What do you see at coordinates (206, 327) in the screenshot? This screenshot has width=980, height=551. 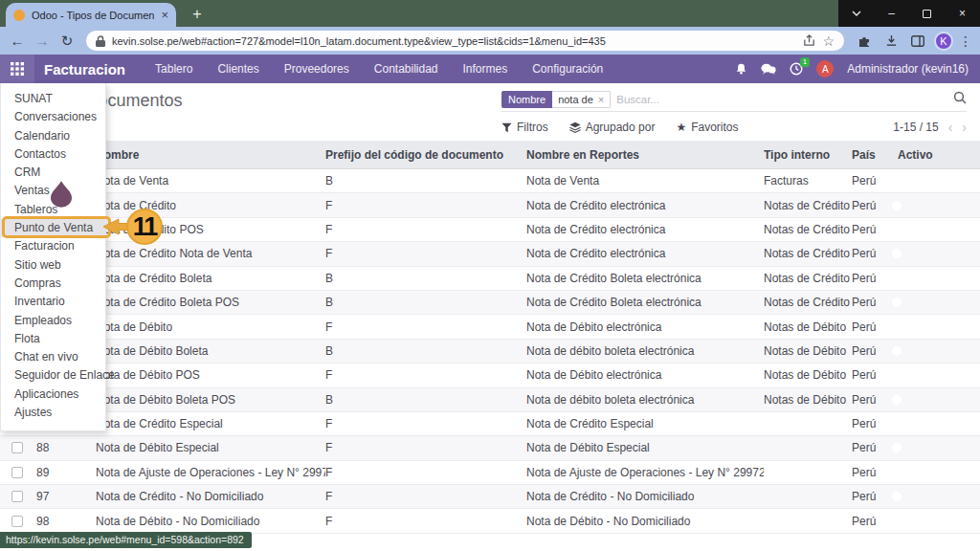 I see `cell-nombre: Nota de Débito` at bounding box center [206, 327].